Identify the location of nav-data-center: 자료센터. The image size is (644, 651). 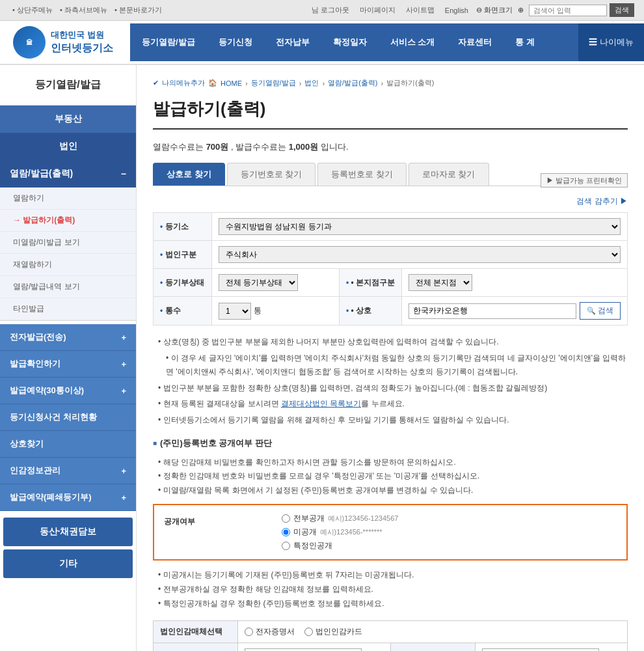
(475, 42).